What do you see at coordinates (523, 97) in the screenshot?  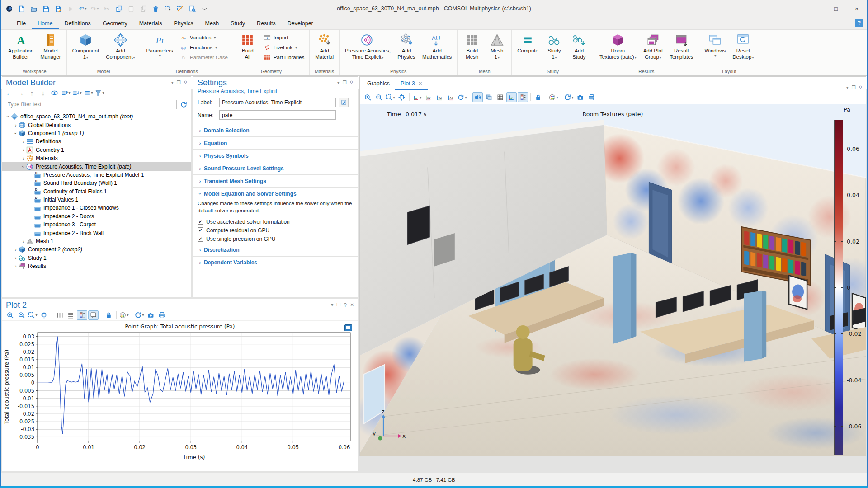 I see `color-legend-icon` at bounding box center [523, 97].